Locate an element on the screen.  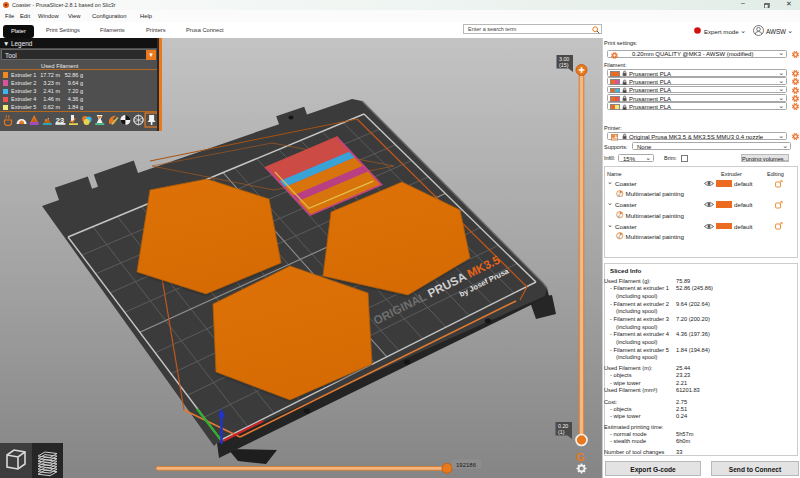
svg-text: (15) is located at coordinates (564, 65).